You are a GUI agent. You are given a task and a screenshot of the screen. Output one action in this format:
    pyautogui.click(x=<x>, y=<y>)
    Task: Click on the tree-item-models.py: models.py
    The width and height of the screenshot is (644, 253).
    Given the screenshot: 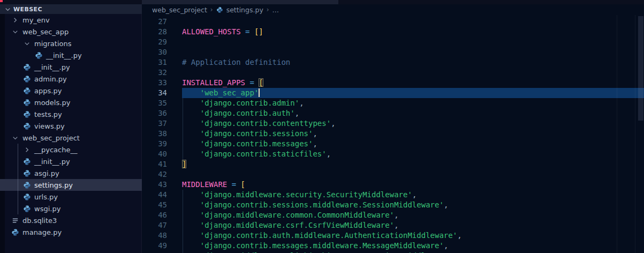 What is the action you would take?
    pyautogui.click(x=71, y=102)
    